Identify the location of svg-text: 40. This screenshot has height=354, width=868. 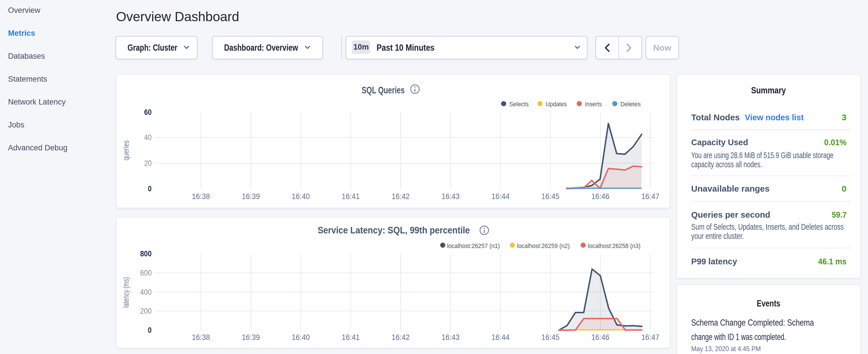
(148, 137).